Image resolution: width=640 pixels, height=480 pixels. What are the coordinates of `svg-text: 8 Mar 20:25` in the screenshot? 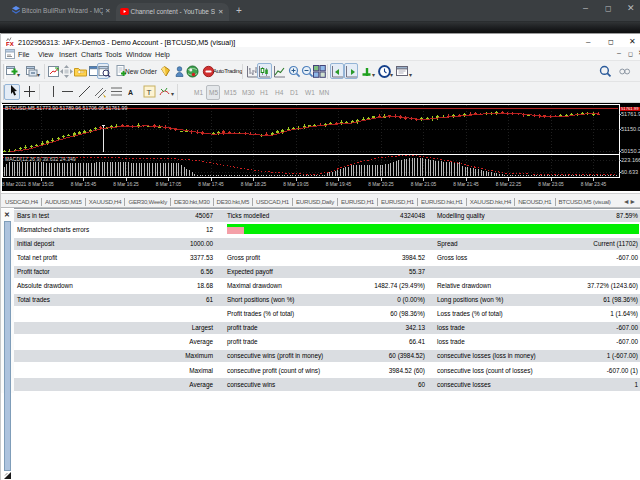 It's located at (381, 184).